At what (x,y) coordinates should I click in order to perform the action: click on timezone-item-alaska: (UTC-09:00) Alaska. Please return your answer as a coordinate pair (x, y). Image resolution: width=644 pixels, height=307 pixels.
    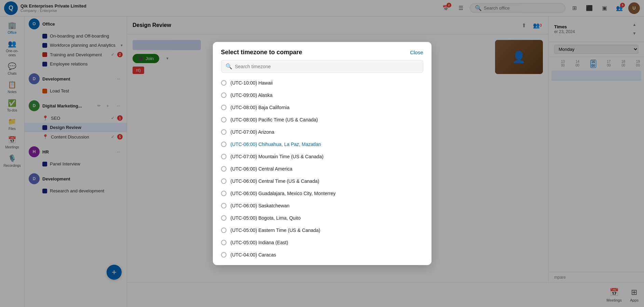
    Looking at the image, I should click on (322, 95).